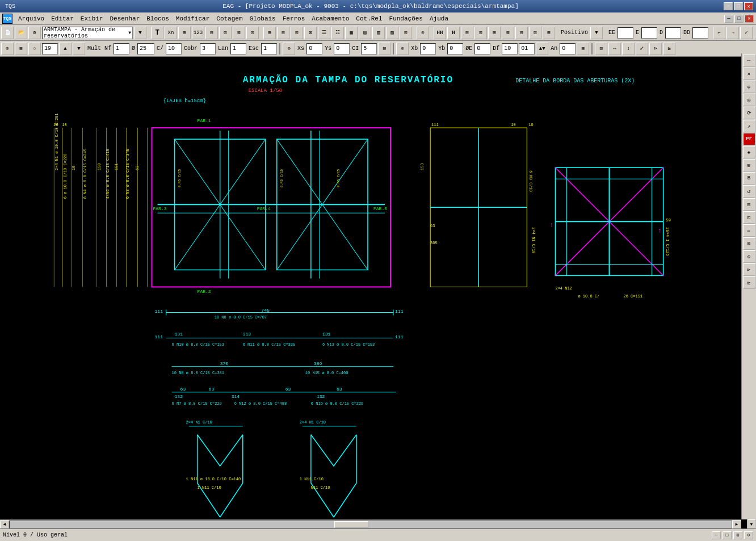 The height and width of the screenshot is (541, 756). What do you see at coordinates (365, 33) in the screenshot?
I see `tb12-button: ▤` at bounding box center [365, 33].